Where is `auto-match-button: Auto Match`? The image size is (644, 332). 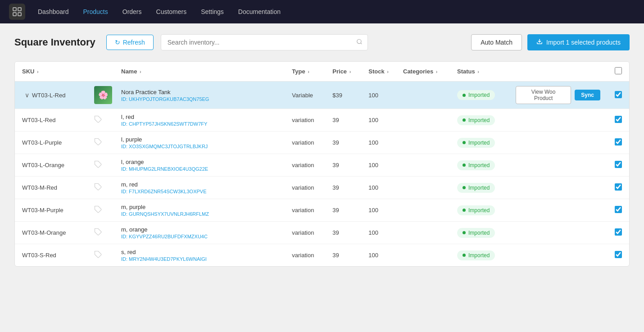 auto-match-button: Auto Match is located at coordinates (496, 42).